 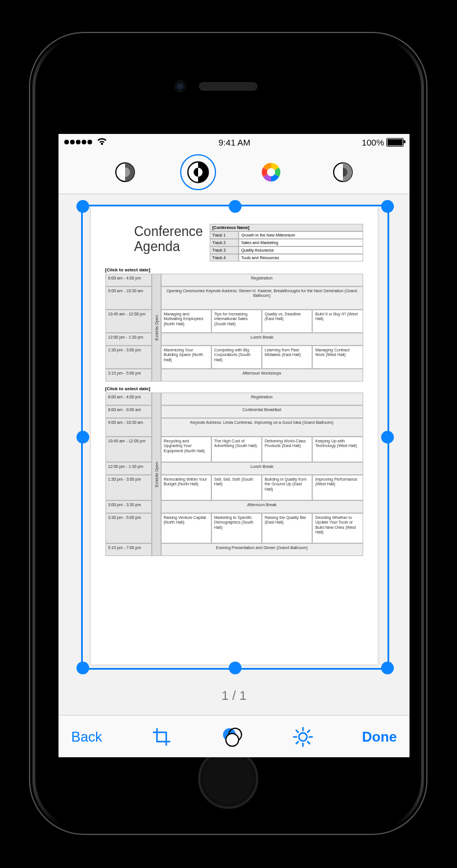 What do you see at coordinates (234, 143) in the screenshot?
I see `status-time: 9:41 AM` at bounding box center [234, 143].